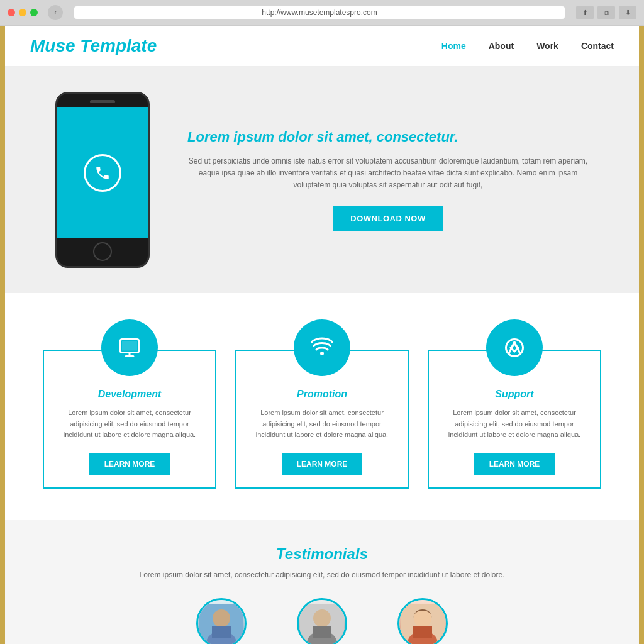 Image resolution: width=644 pixels, height=644 pixels. I want to click on phone-home-button, so click(103, 252).